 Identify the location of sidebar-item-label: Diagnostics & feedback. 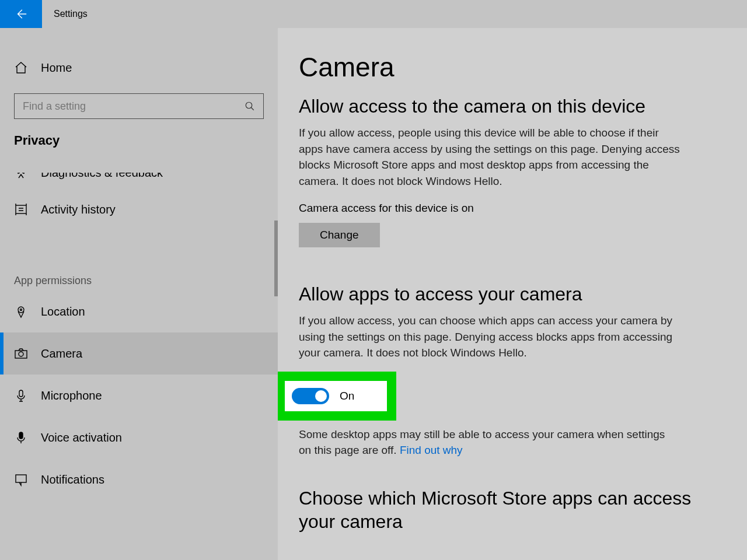
(102, 176).